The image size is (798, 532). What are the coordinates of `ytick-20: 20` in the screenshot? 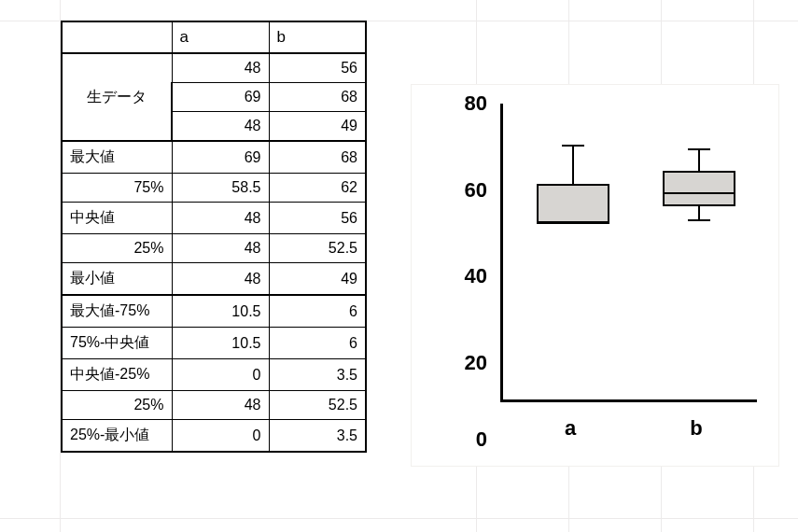 It's located at (466, 363).